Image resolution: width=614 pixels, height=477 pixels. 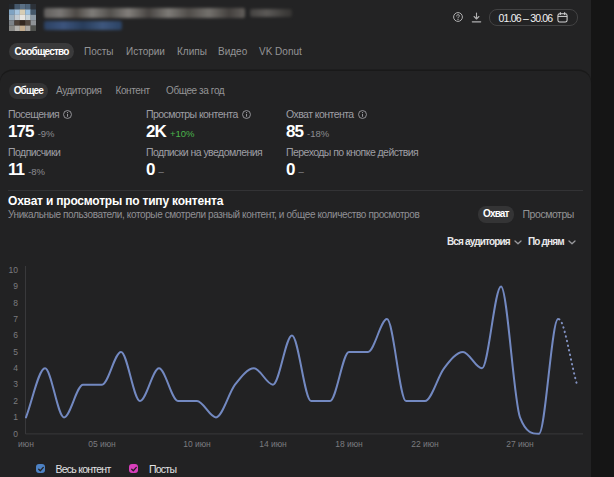 I want to click on svg-text: 9, so click(x=16, y=286).